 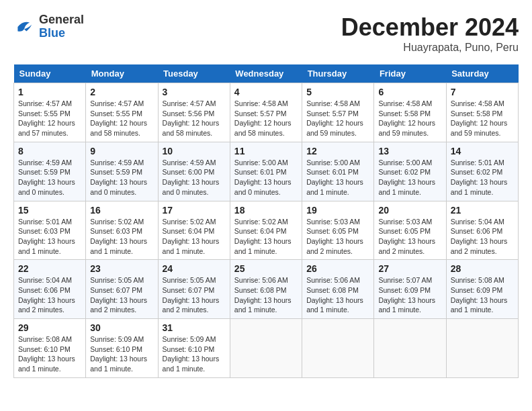 I want to click on table-row: 25Sunrise: 5:06 AM Sunset: 6:08 PM Dayli…, so click(x=266, y=289).